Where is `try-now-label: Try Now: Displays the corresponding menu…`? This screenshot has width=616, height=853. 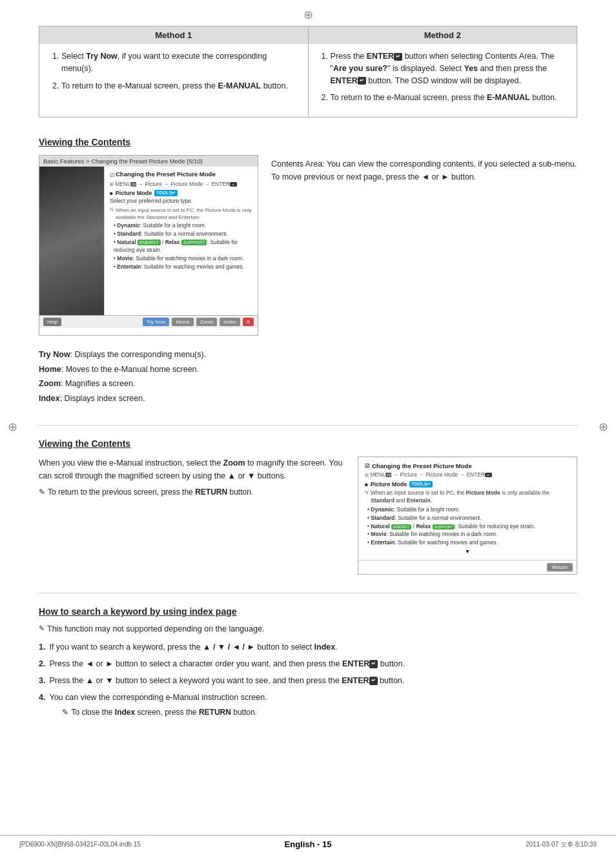 try-now-label: Try Now: Displays the corresponding menu… is located at coordinates (149, 355).